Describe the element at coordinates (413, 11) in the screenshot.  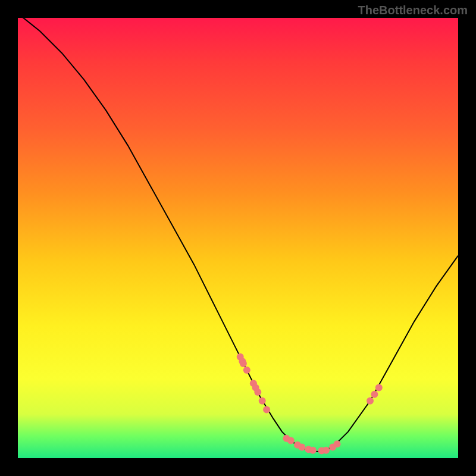
I see `watermark-text: TheBottleneck.com` at that location.